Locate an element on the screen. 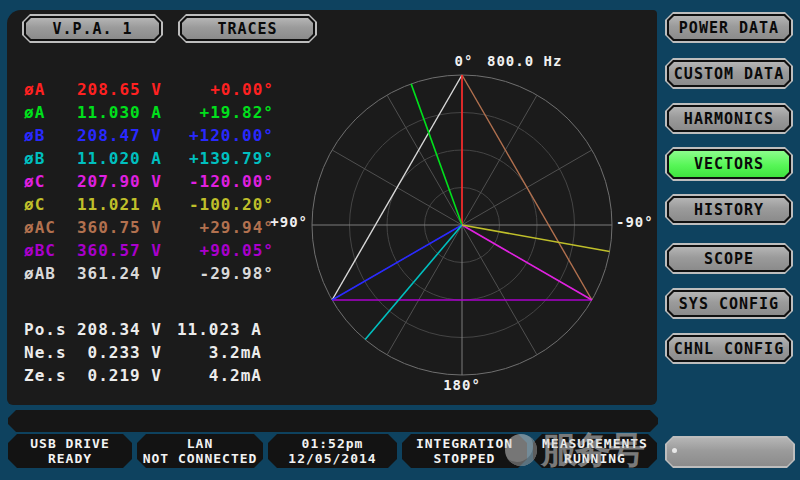  table-row: Ne.s 0.233 V 3.2mA is located at coordinates (144, 352).